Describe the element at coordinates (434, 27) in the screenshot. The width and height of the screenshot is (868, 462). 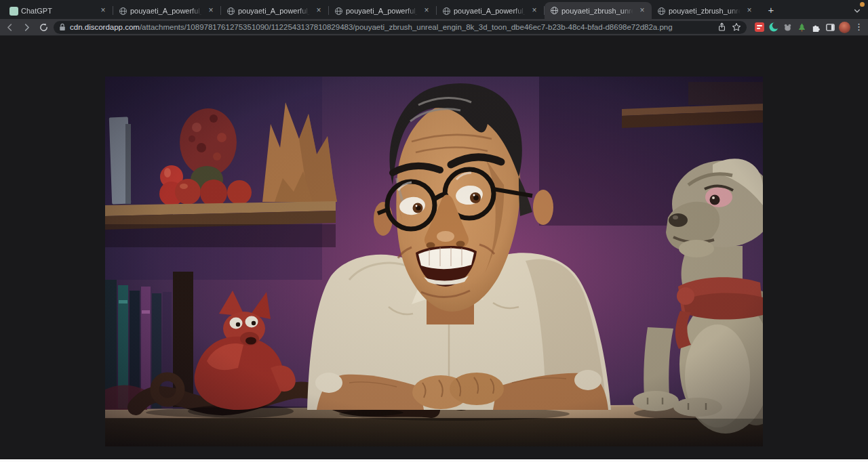
I see `browser-toolbar: cdn.discordapp.com/attachments/108978176…` at that location.